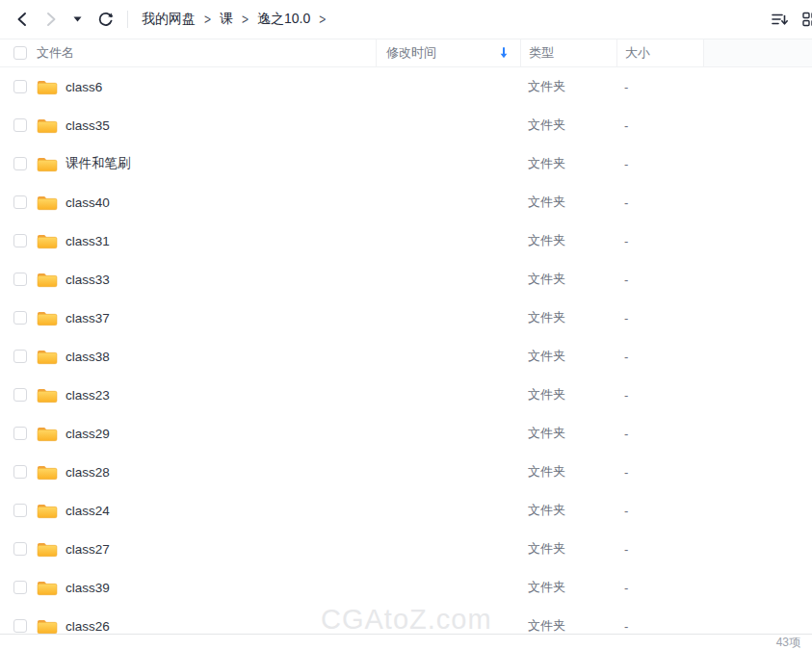 The image size is (812, 650). Describe the element at coordinates (188, 202) in the screenshot. I see `file-name-cell: class40` at that location.